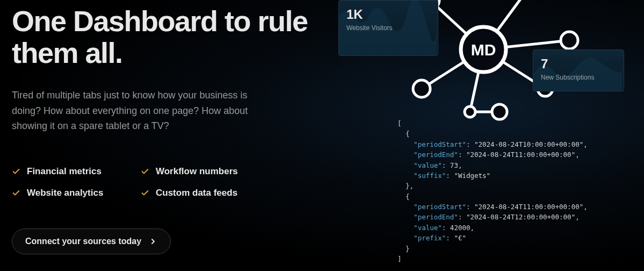  Describe the element at coordinates (91, 241) in the screenshot. I see `connect-sources-button: Connect your sources today` at that location.